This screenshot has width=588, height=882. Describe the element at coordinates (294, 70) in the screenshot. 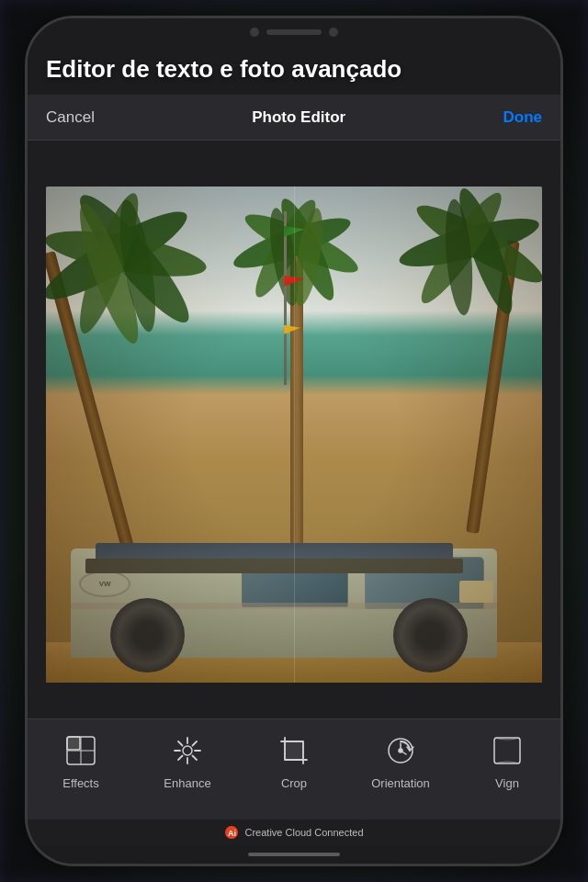

I see `promo-banner: Editor de texto e foto avançado` at that location.